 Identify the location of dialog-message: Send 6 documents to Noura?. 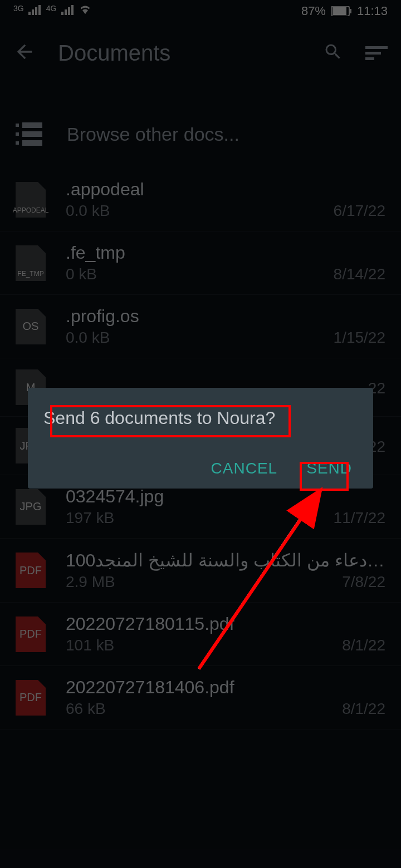
(200, 418).